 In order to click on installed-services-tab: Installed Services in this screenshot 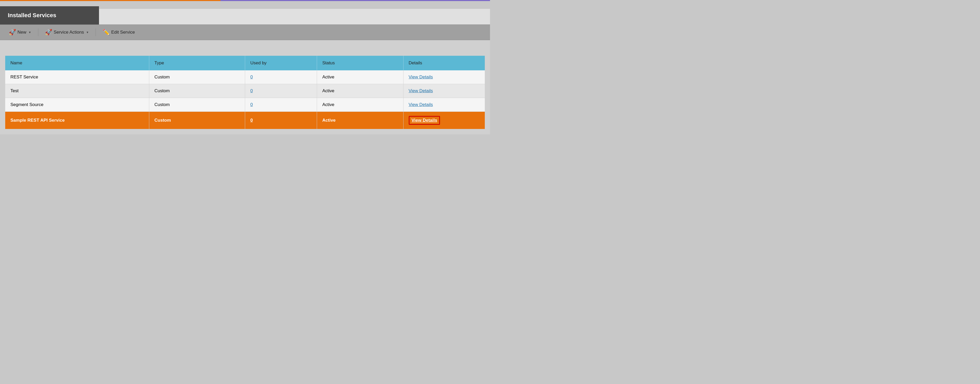, I will do `click(49, 15)`.